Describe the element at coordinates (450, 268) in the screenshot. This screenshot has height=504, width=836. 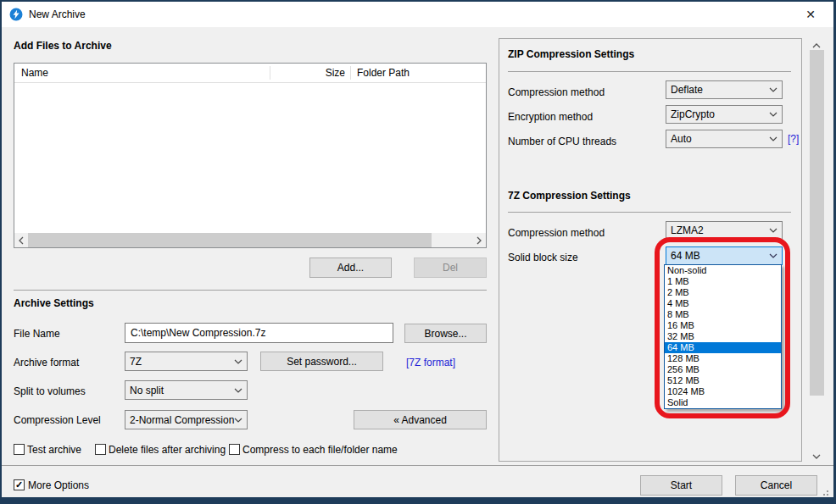
I see `del-button: Del` at that location.